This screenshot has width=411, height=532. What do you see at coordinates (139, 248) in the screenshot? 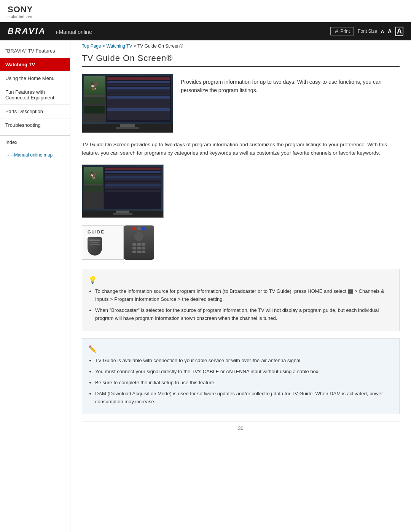
I see `remote-bottom-buttons` at bounding box center [139, 248].